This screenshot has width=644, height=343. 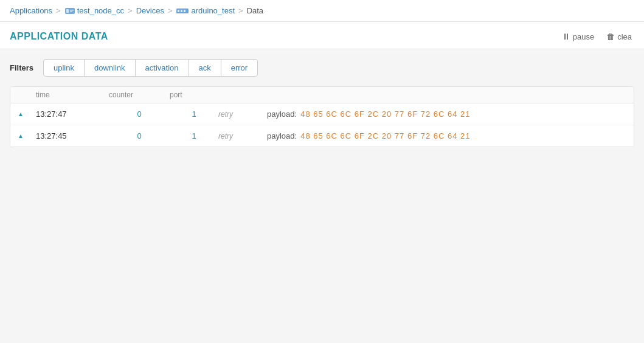 I want to click on payload-bytes-2: 48 65 6C 6C 6F 2C 20 77 6F 72 6C 64 21, so click(x=386, y=136).